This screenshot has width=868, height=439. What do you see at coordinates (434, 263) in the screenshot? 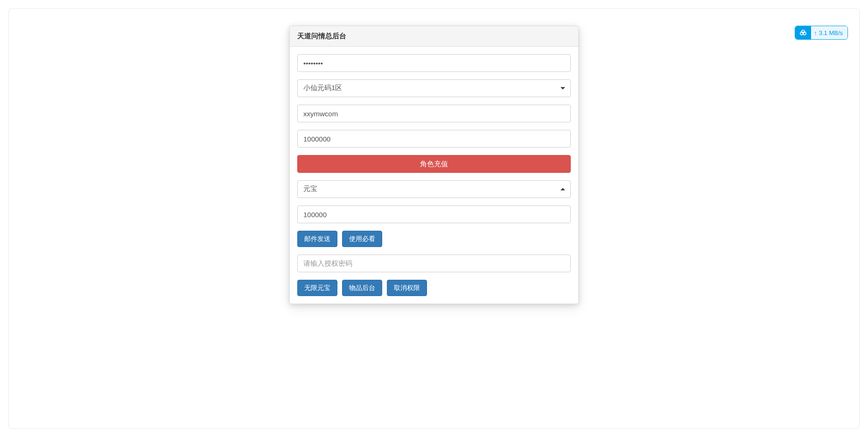
I see `auth-password-input` at bounding box center [434, 263].